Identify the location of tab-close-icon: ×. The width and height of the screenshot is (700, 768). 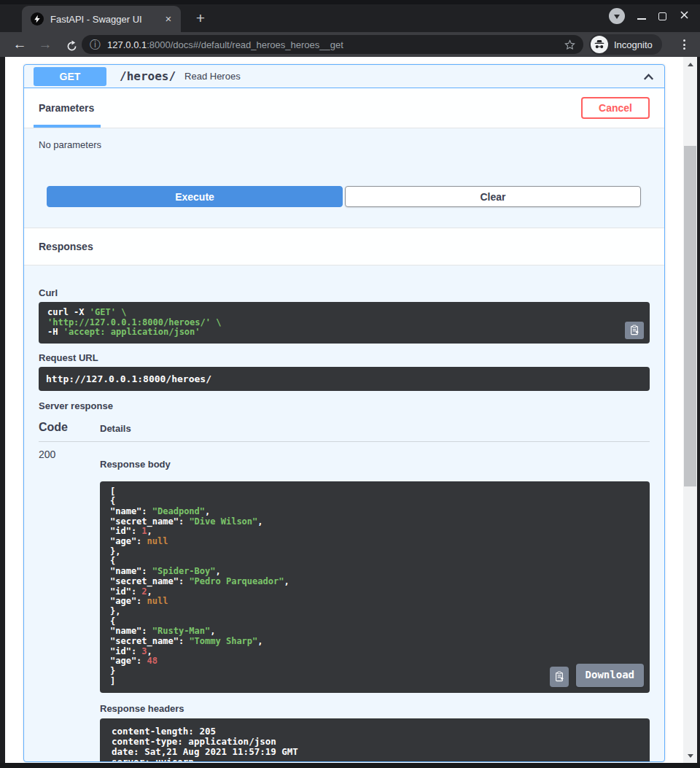
(168, 19).